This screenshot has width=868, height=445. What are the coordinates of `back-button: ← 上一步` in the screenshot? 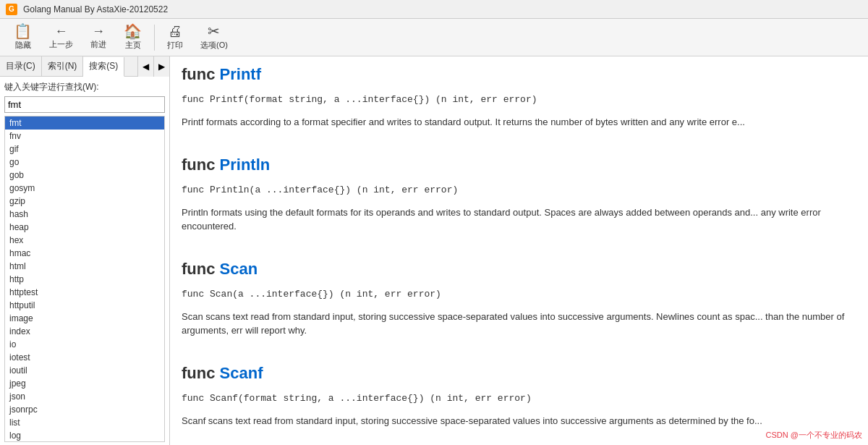 It's located at (61, 38).